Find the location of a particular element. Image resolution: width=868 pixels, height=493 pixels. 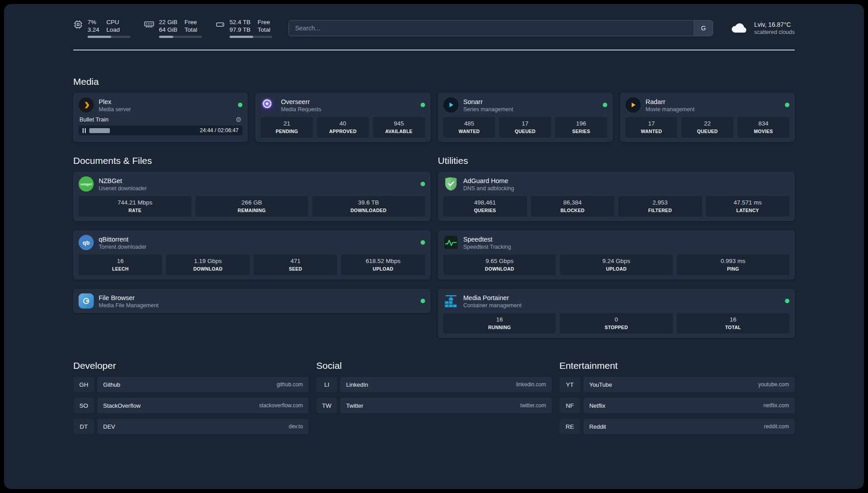

bookmark-url: dev.to is located at coordinates (296, 426).